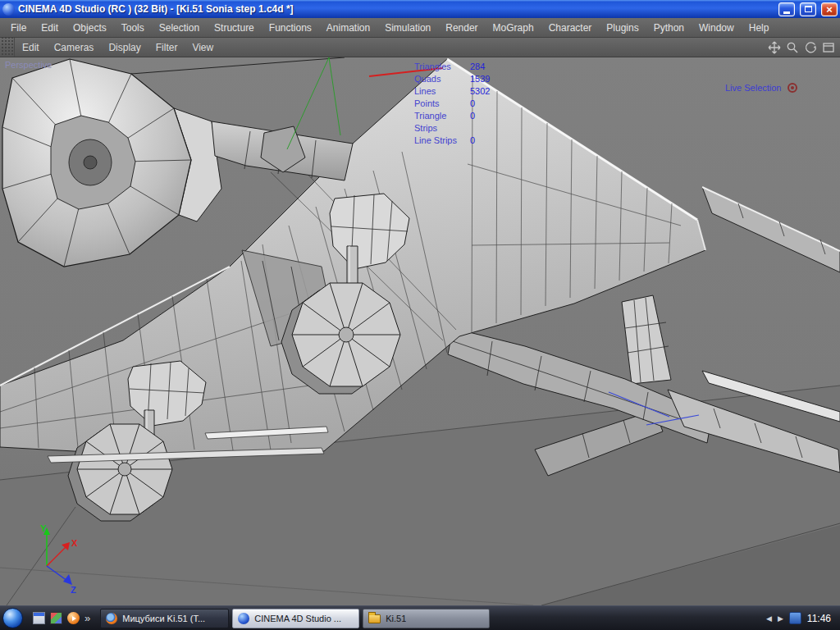 This screenshot has width=840, height=630. I want to click on pan-icon, so click(774, 48).